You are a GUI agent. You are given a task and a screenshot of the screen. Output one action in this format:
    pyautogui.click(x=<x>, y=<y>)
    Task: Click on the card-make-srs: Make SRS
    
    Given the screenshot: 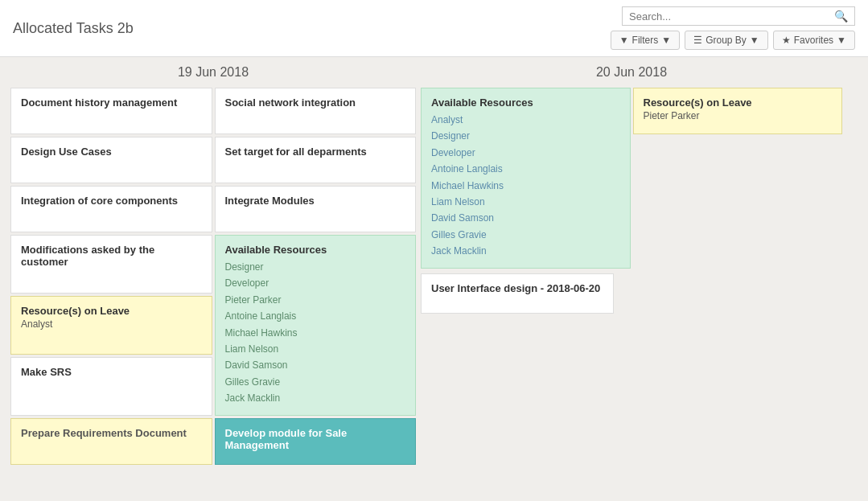 What is the action you would take?
    pyautogui.click(x=111, y=386)
    